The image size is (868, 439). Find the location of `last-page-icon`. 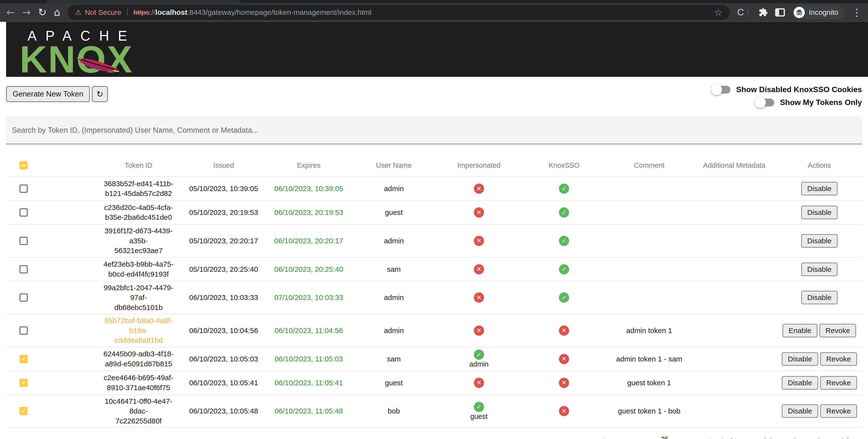

last-page-icon is located at coordinates (844, 438).